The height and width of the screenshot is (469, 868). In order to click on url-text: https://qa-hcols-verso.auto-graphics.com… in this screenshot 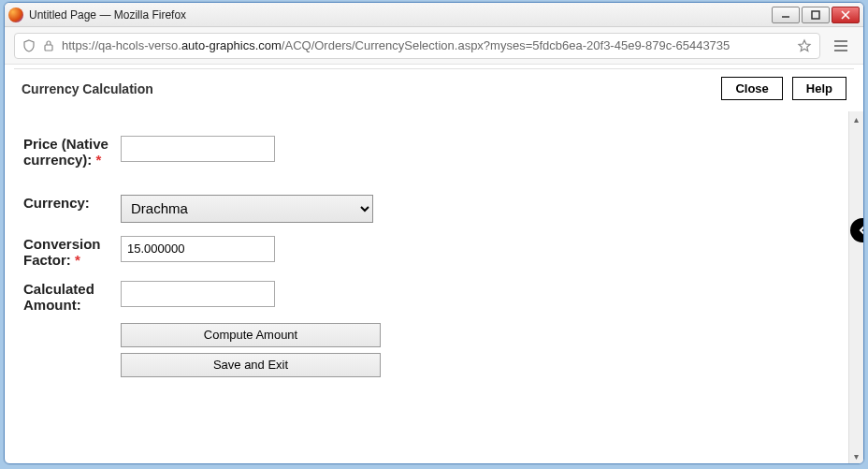, I will do `click(426, 45)`.